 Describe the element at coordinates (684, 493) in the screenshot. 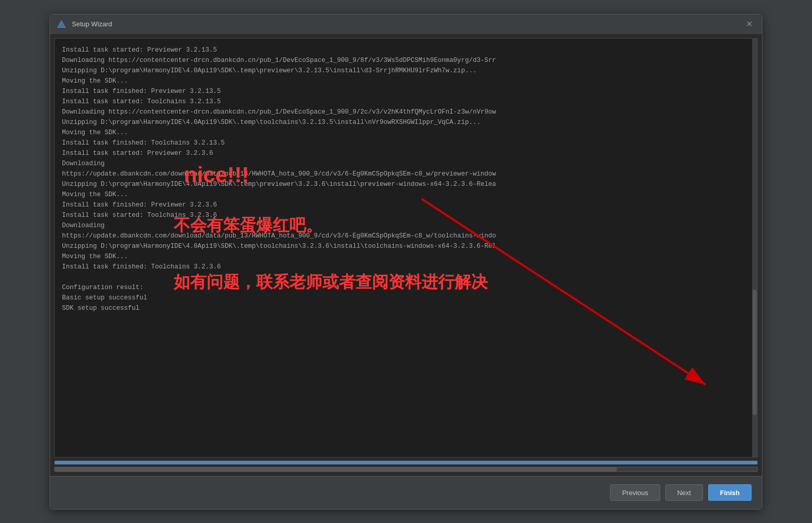

I see `next-button: Next` at that location.